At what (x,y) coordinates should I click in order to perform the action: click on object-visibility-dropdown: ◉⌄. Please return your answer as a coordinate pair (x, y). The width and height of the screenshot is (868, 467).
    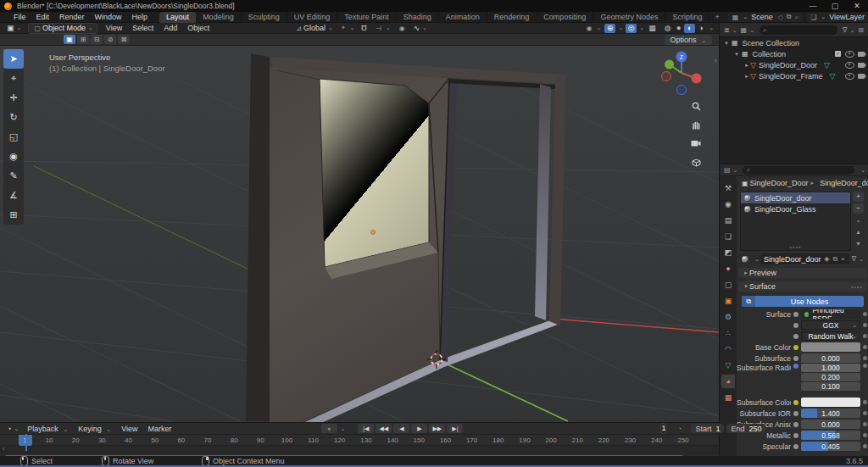
    Looking at the image, I should click on (593, 29).